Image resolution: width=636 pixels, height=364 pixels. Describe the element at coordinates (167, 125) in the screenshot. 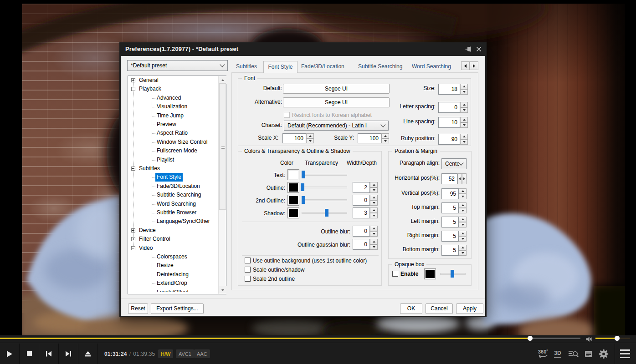

I see `tree-item-preview: Preview` at that location.